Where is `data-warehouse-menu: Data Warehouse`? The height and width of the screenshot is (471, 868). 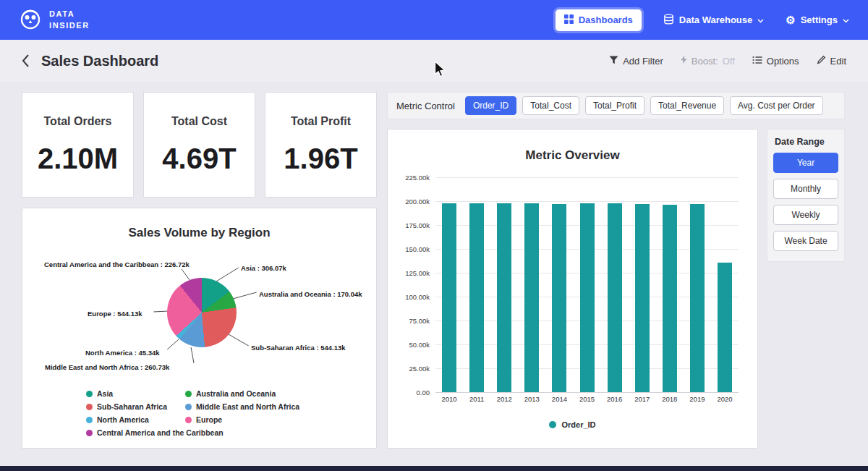
data-warehouse-menu: Data Warehouse is located at coordinates (713, 20).